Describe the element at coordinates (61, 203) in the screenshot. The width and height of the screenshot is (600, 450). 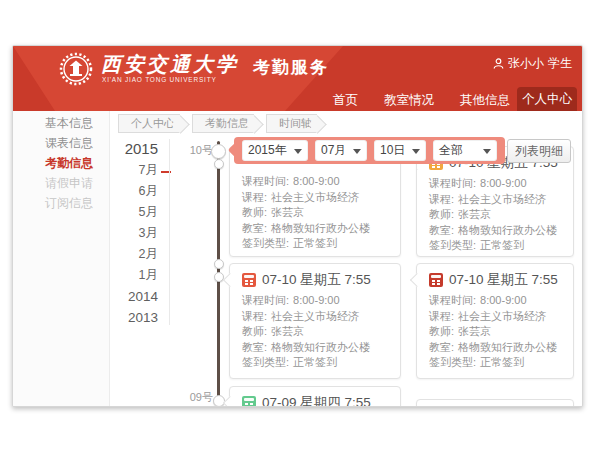
I see `sidebar-item-4: 订阅信息` at that location.